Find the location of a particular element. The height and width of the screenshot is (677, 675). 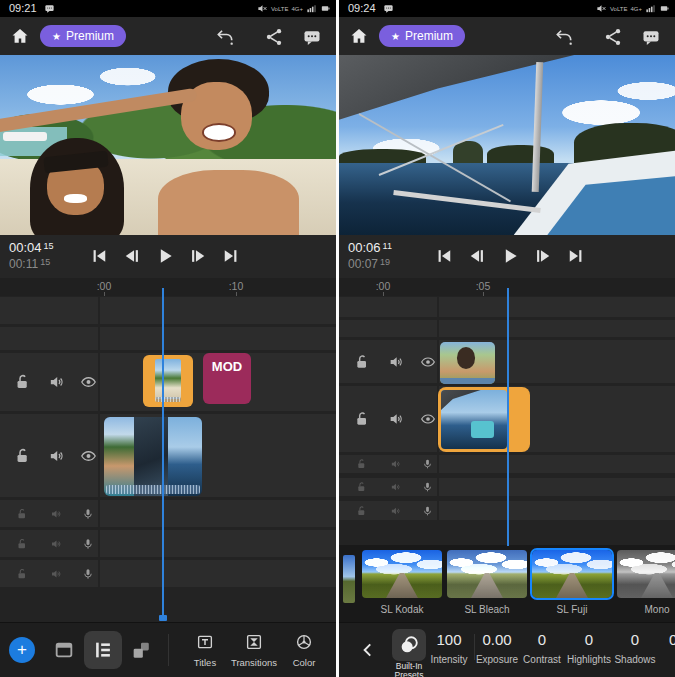

next-control-partial-value: 0 is located at coordinates (672, 640).